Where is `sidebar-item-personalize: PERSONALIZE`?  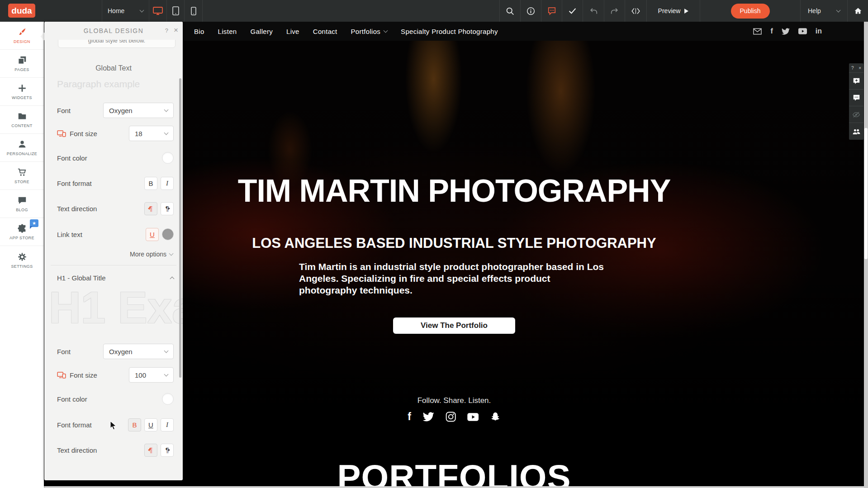
sidebar-item-personalize: PERSONALIZE is located at coordinates (22, 148).